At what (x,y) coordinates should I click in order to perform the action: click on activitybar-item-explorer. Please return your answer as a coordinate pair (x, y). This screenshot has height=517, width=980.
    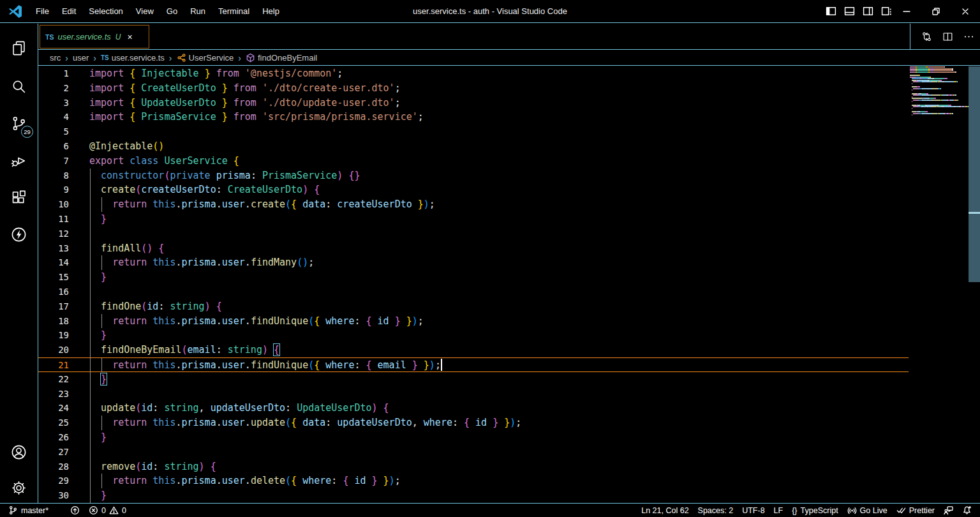
    Looking at the image, I should click on (19, 48).